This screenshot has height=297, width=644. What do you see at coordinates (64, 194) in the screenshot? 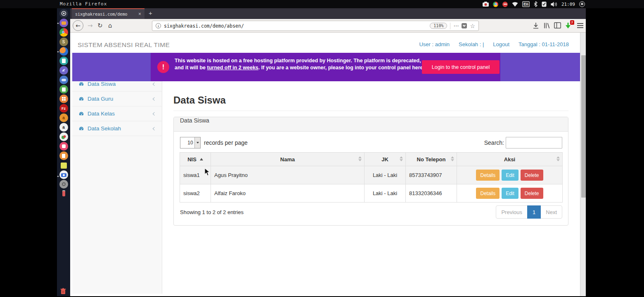
I see `dock-icon-usb-drive` at bounding box center [64, 194].